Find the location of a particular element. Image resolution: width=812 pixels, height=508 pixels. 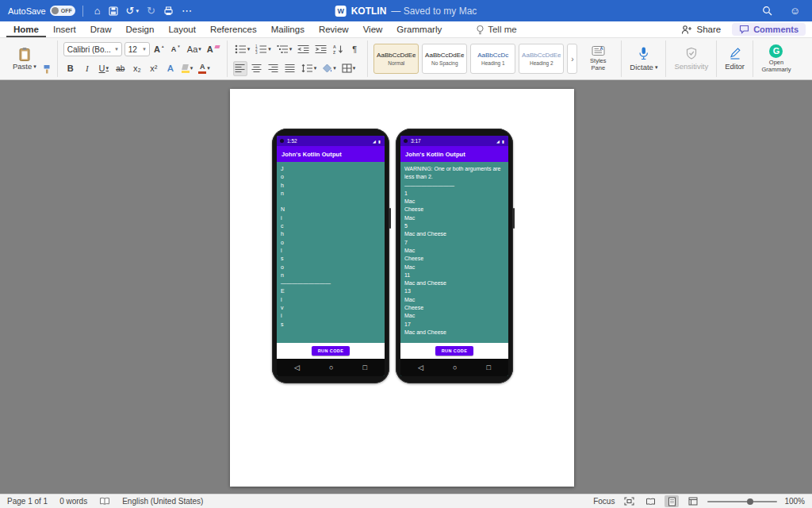

sensitivity-button: Sensitivity is located at coordinates (691, 59).